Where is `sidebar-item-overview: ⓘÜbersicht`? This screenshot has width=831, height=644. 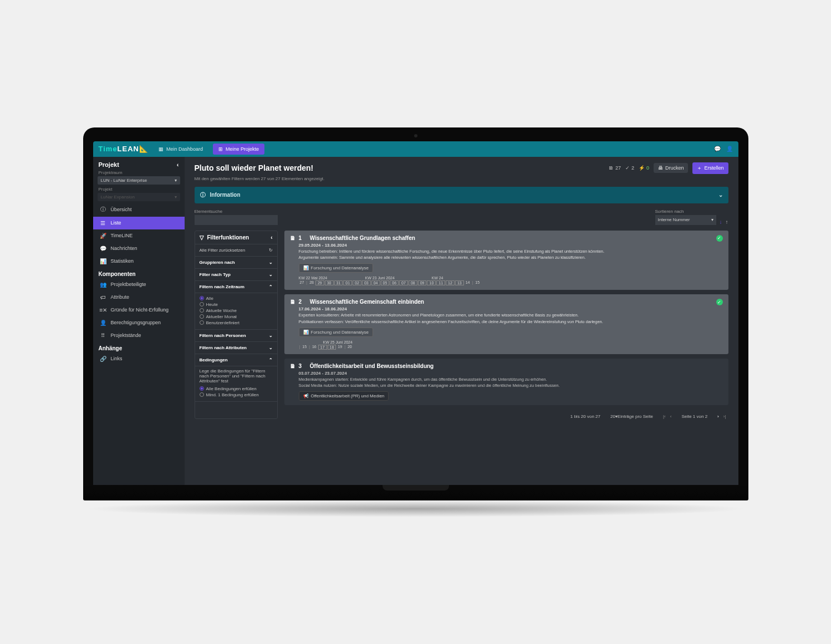
sidebar-item-overview: ⓘÜbersicht is located at coordinates (139, 209).